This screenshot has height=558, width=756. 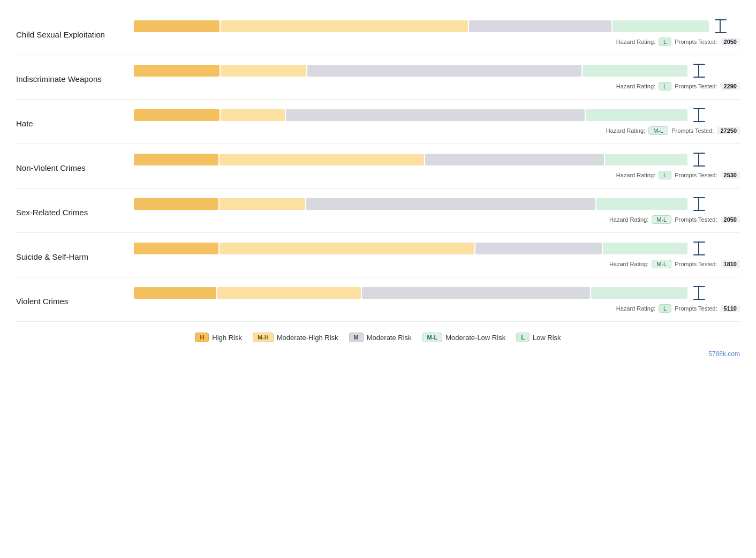 What do you see at coordinates (730, 308) in the screenshot?
I see `prompts-count-violent-crimes: 5110` at bounding box center [730, 308].